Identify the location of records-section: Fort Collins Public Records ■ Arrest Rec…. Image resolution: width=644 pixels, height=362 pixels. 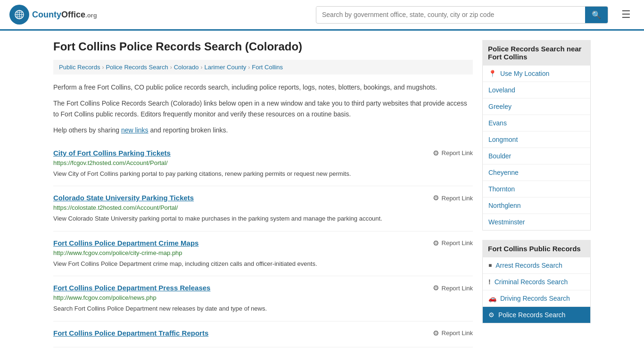
(537, 282).